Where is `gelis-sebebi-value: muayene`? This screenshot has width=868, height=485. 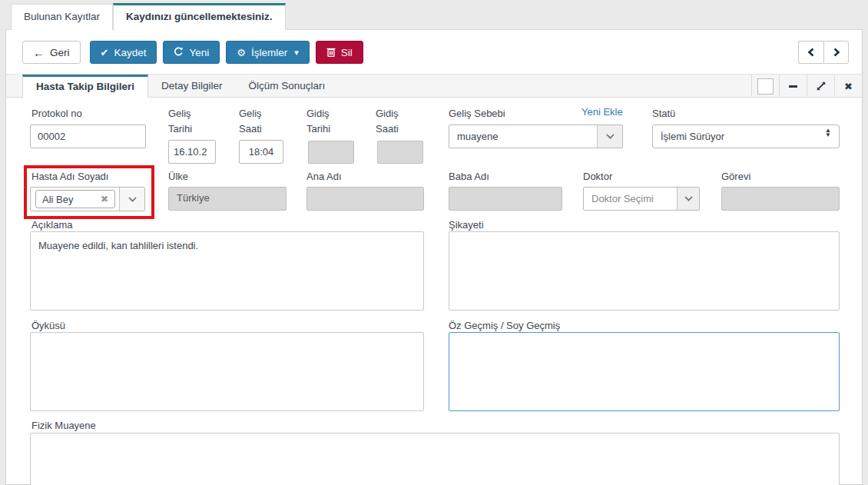
gelis-sebebi-value: muayene is located at coordinates (523, 137).